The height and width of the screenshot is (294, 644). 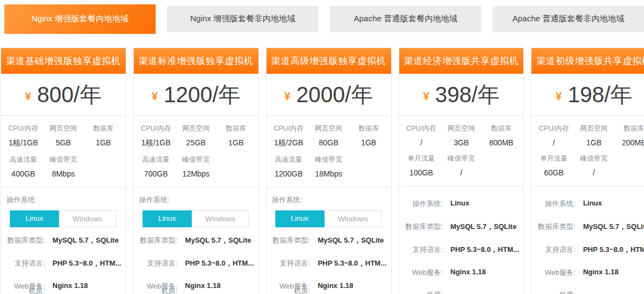 What do you see at coordinates (322, 17) in the screenshot?
I see `plan-tabs: Nginx 增强版套餐内地地域 Nginx 增强版套餐非内地地域 Apache …` at bounding box center [322, 17].